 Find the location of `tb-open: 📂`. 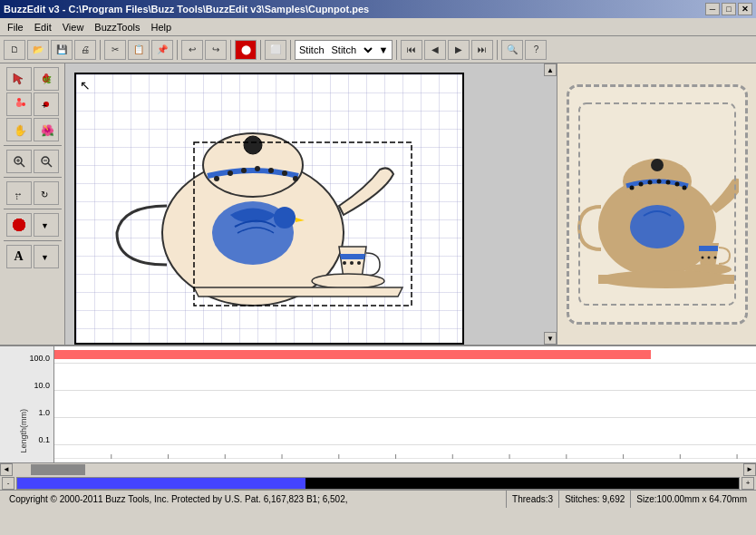

tb-open: 📂 is located at coordinates (38, 50).